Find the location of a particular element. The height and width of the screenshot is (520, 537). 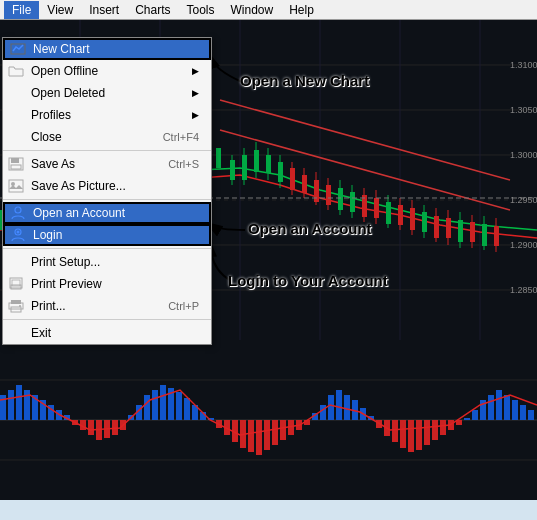

svg-text: 1.3000 is located at coordinates (524, 155).